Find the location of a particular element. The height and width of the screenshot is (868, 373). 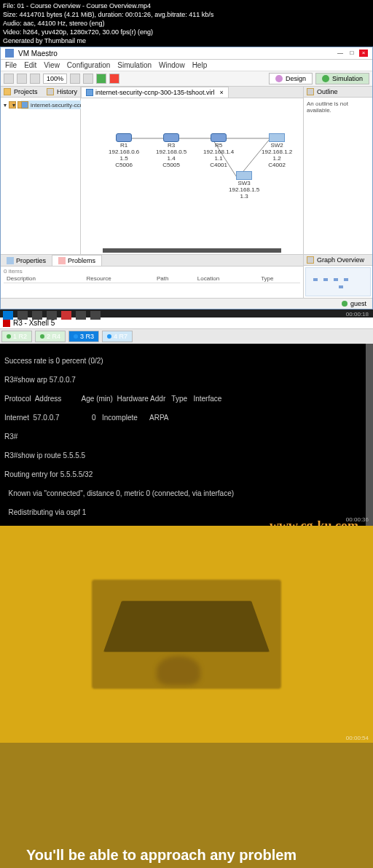

col-type: Type is located at coordinates (279, 279).